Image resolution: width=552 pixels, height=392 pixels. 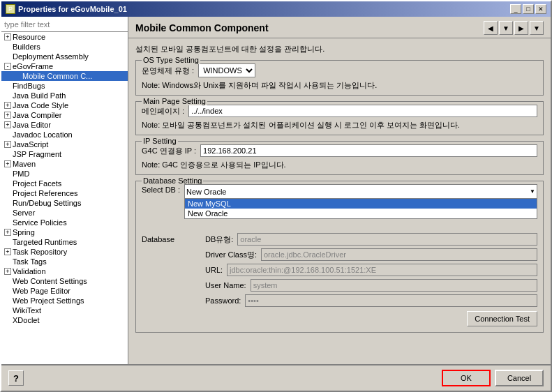 What do you see at coordinates (339, 158) in the screenshot?
I see `ip-group: IP Setting G4C 연결용 IP : Note: G4C 인증용으로 …` at bounding box center [339, 158].